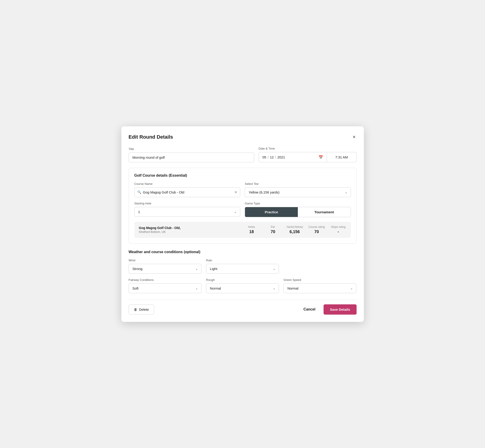 The width and height of the screenshot is (485, 448). Describe the element at coordinates (187, 190) in the screenshot. I see `course-name-group: Course Name 🔍 ✕` at that location.